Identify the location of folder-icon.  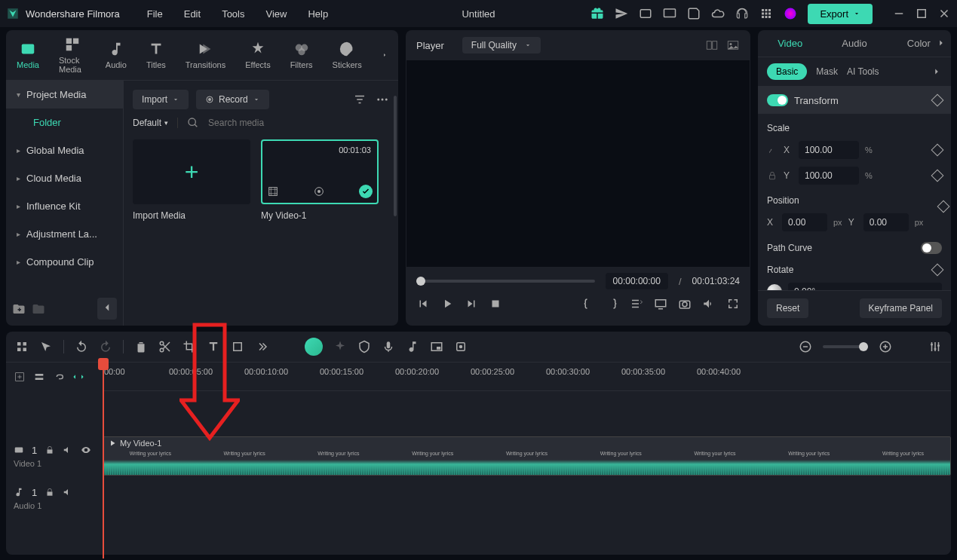
(38, 309).